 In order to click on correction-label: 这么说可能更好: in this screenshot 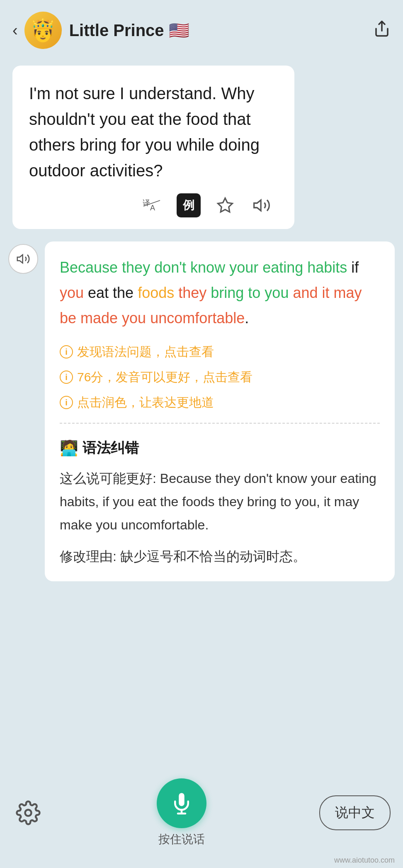, I will do `click(108, 478)`.